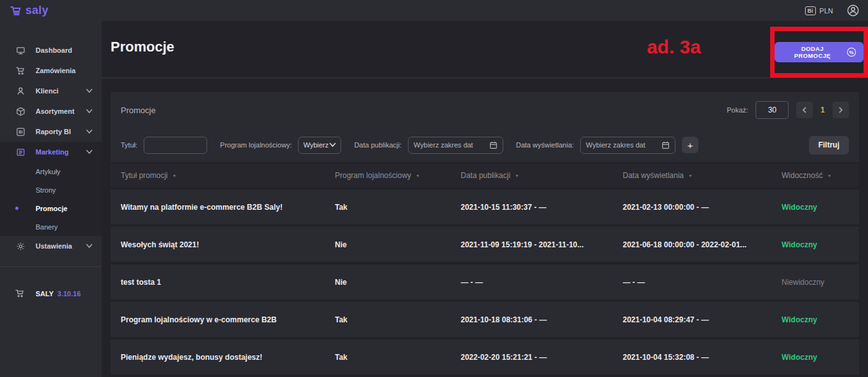 This screenshot has width=868, height=377. Describe the element at coordinates (255, 145) in the screenshot. I see `loyalty-filter-label: Program lojalnościowy:` at that location.